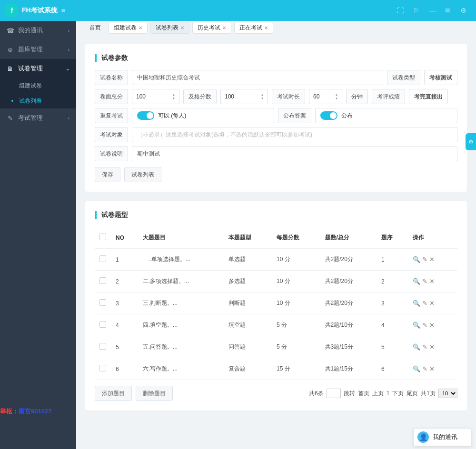 This screenshot has height=449, width=476. Describe the element at coordinates (38, 49) in the screenshot. I see `sidebar-item-1: ⊜题库管理›` at that location.